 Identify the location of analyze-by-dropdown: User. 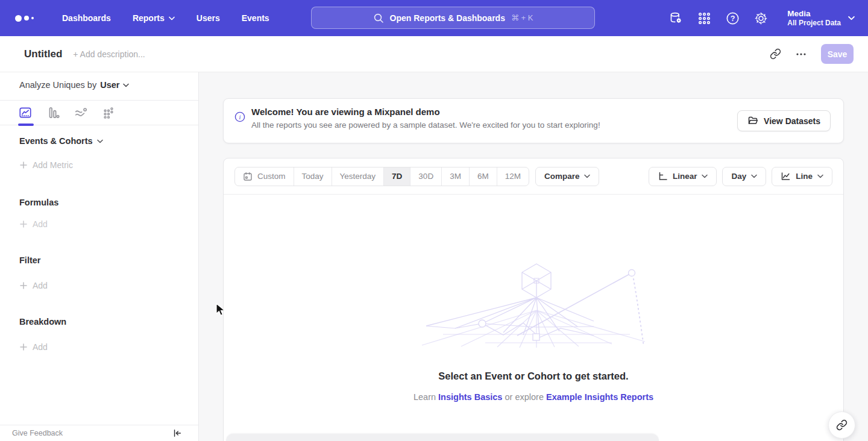
(115, 85).